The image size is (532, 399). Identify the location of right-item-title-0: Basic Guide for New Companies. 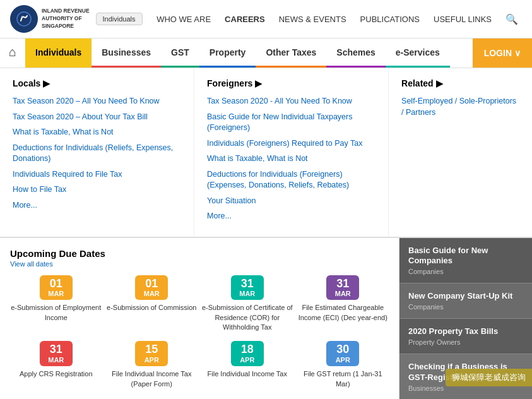
(466, 256).